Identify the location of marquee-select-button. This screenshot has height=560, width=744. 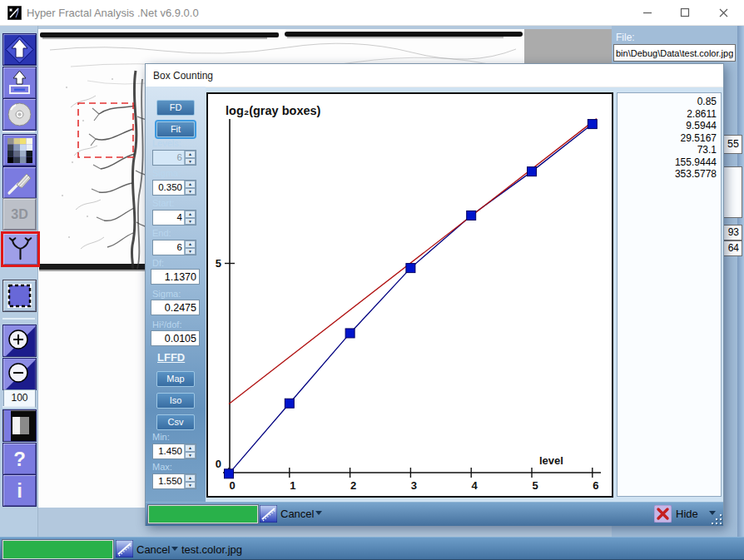
(20, 296).